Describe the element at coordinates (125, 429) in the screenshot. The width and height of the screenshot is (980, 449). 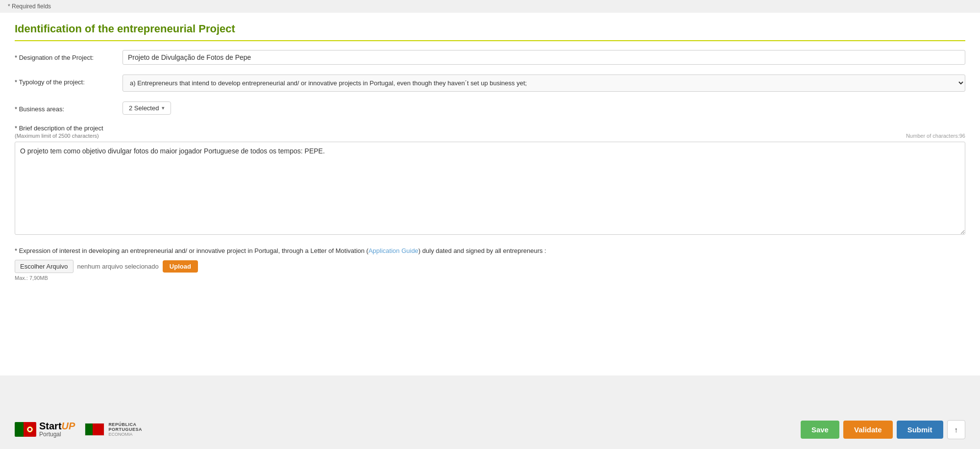
I see `republica-line2: PORTUGUESA` at that location.